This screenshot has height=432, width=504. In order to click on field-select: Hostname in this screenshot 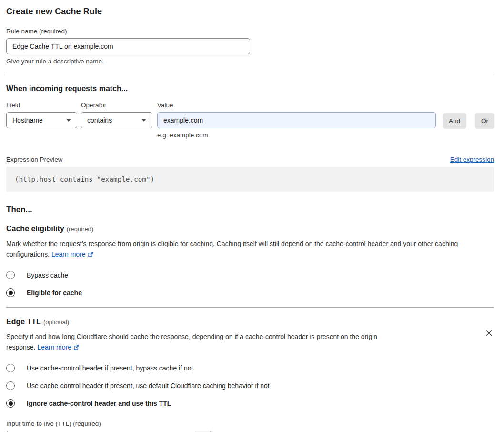, I will do `click(42, 120)`.